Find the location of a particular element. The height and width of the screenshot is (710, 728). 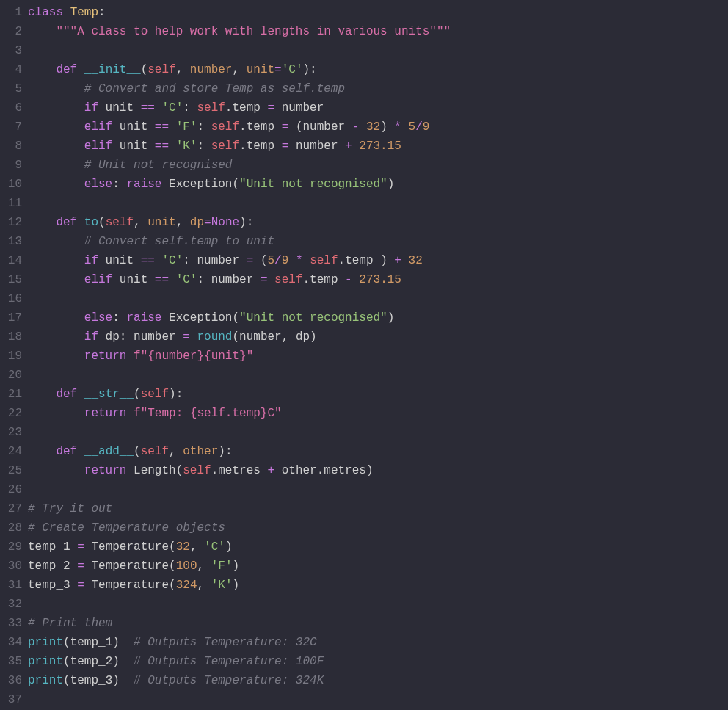

token-num: 324 is located at coordinates (186, 585).